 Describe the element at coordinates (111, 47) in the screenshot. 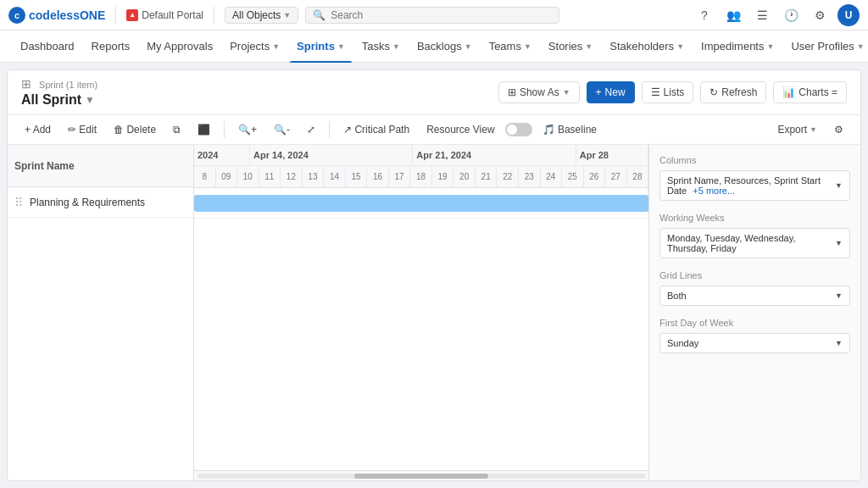

I see `nav-reports: Reports` at that location.